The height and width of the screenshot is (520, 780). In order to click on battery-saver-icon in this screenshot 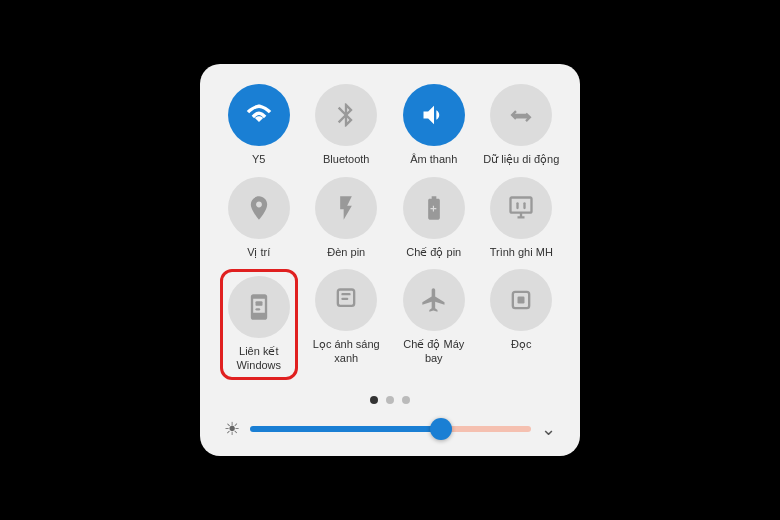, I will do `click(434, 208)`.